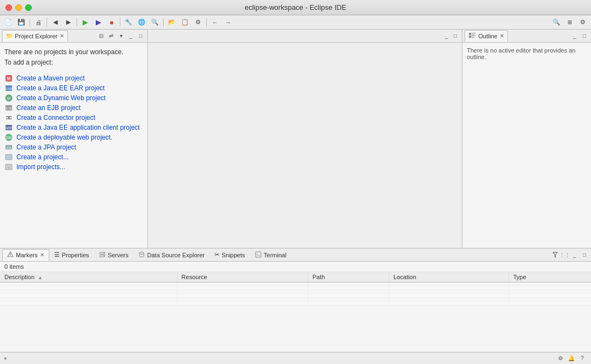 This screenshot has width=591, height=364. I want to click on maximize-button, so click(28, 8).